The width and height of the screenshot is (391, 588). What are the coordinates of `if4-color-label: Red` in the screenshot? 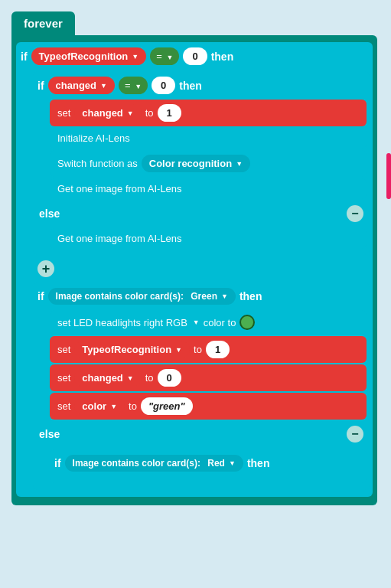 It's located at (216, 463).